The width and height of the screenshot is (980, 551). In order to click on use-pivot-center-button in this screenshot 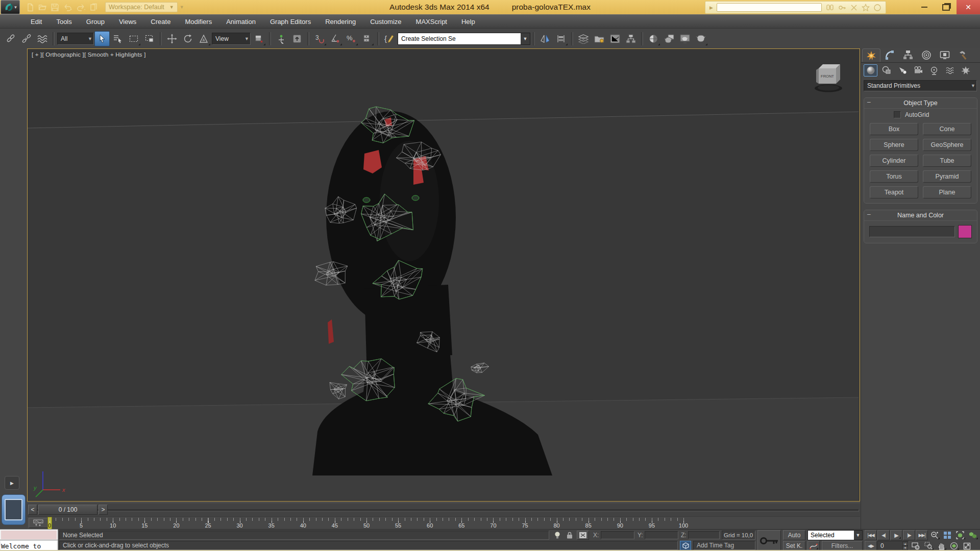, I will do `click(259, 39)`.